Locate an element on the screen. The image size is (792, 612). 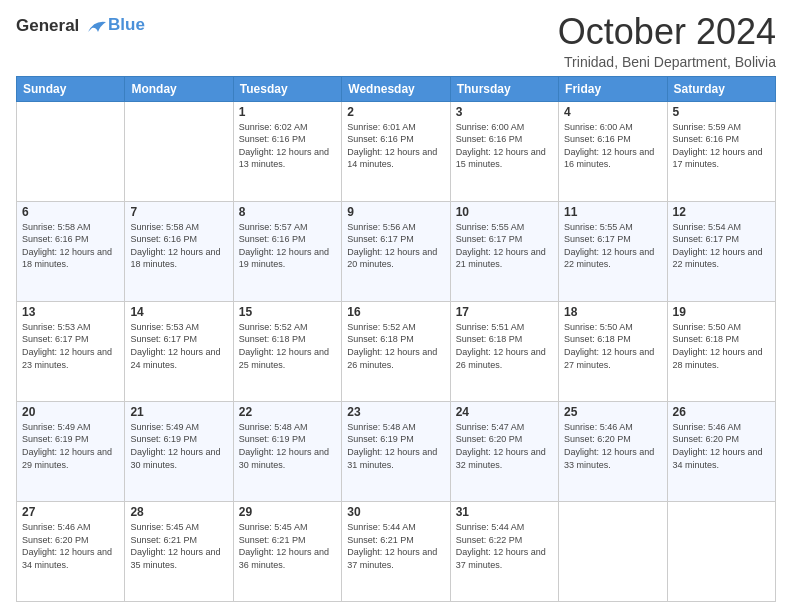
col-header-thursday: Thursday is located at coordinates (504, 88).